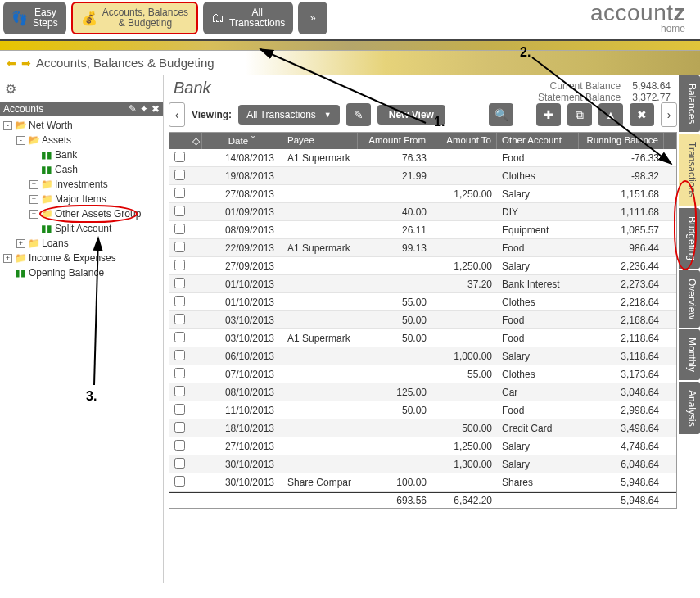  Describe the element at coordinates (82, 170) in the screenshot. I see `tree-item-cash: ▮▮Cash` at that location.